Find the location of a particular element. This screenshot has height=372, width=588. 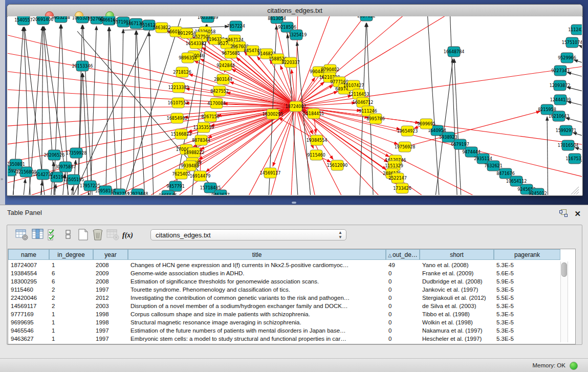

graph-node: 9529966 is located at coordinates (567, 58).